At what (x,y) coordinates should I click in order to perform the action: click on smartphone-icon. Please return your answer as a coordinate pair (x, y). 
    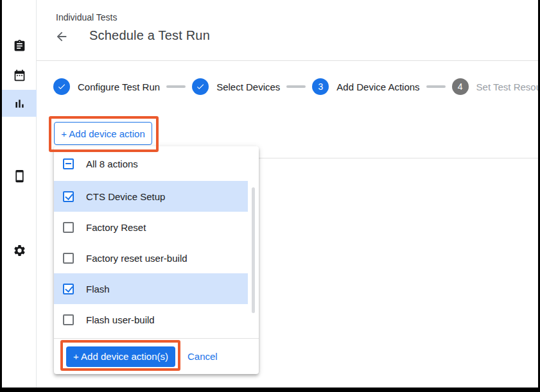
    Looking at the image, I should click on (19, 176).